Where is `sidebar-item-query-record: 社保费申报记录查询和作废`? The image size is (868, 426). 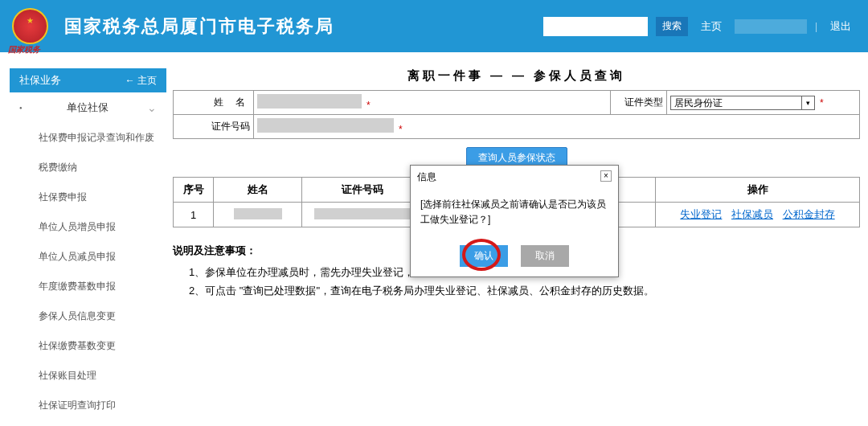
sidebar-item-query-record: 社保费申报记录查询和作废 is located at coordinates (88, 138).